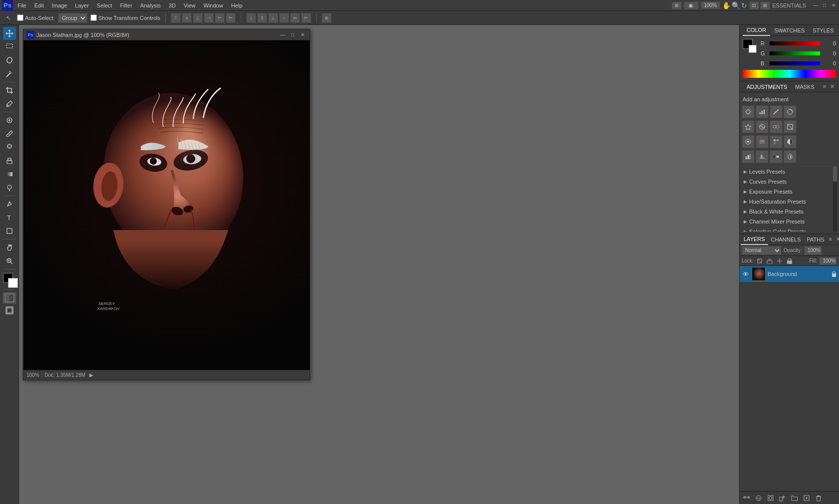  What do you see at coordinates (789, 182) in the screenshot?
I see `preset-curves: ▶ Curves Presets` at bounding box center [789, 182].